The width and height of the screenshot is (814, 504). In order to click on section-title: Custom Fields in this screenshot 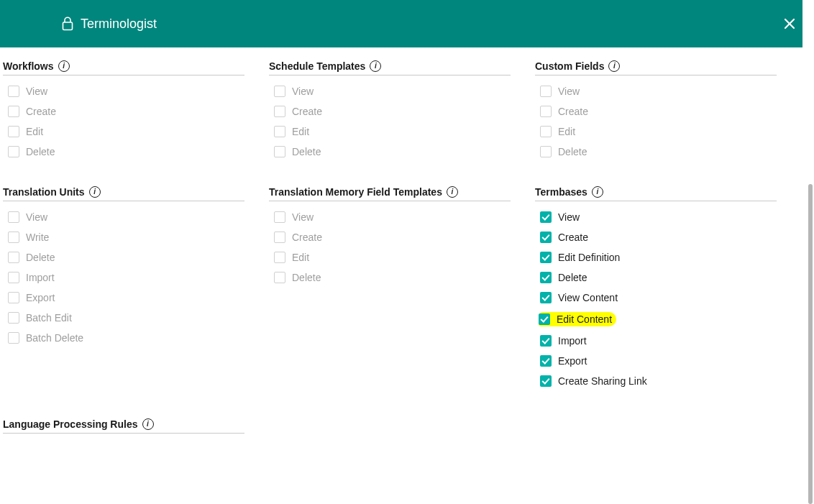, I will do `click(570, 66)`.